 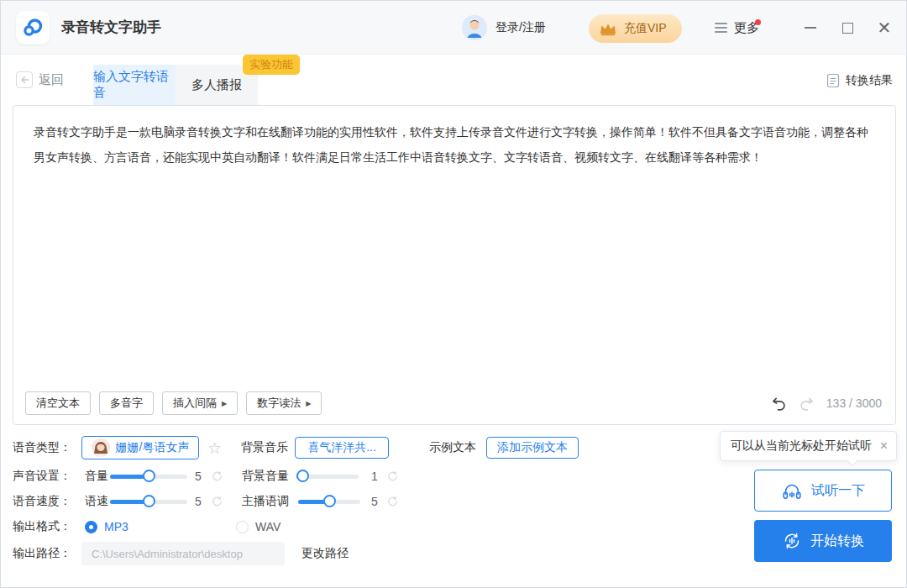 I want to click on clear-text-button: 清空文本, so click(x=58, y=403).